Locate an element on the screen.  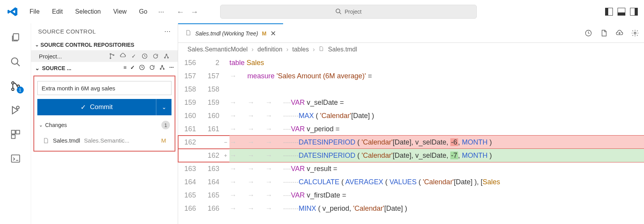
cloud-icon is located at coordinates (620, 33).